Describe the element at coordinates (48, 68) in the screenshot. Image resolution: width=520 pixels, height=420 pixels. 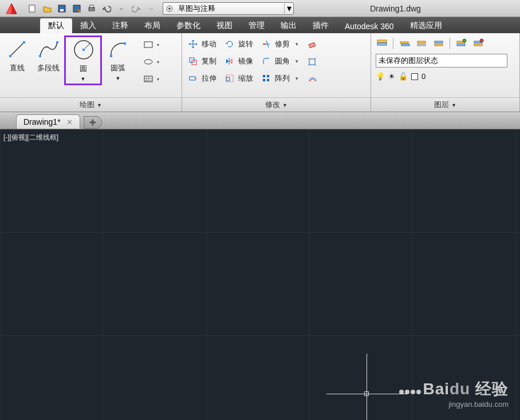
I see `polyline-label: 多段线` at that location.